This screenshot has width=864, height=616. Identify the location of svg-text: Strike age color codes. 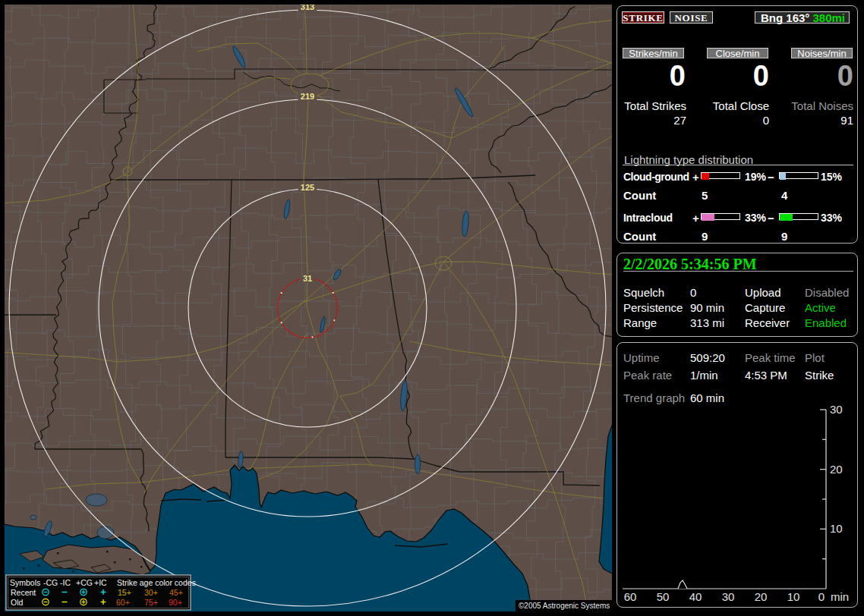
(156, 583).